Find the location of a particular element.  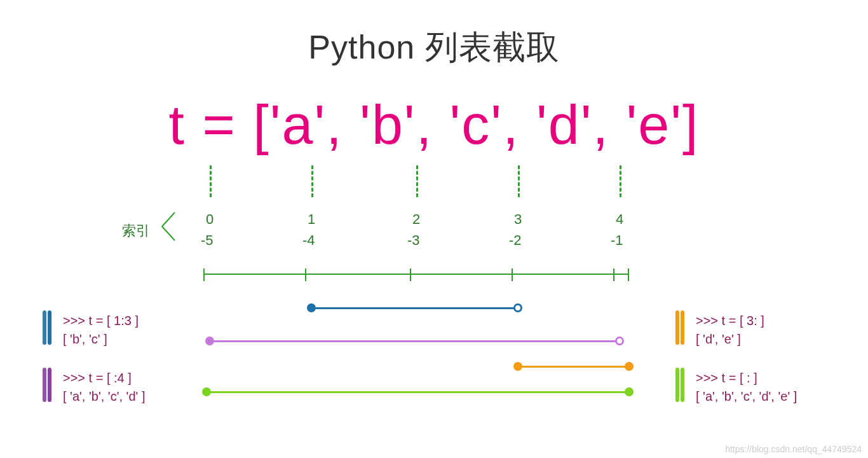

index-negative: -2 is located at coordinates (515, 240).